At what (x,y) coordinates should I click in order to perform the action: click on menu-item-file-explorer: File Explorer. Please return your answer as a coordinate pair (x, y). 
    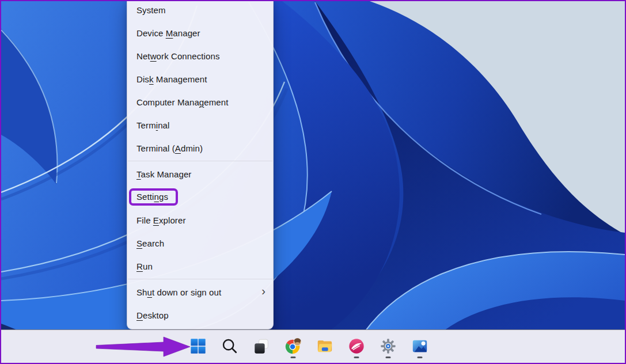
    Looking at the image, I should click on (200, 220).